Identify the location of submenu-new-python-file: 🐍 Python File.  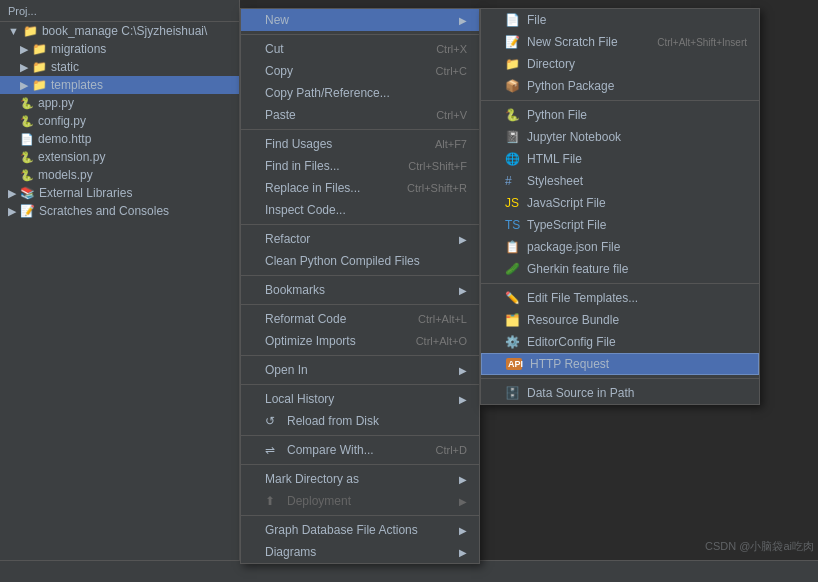
(620, 115).